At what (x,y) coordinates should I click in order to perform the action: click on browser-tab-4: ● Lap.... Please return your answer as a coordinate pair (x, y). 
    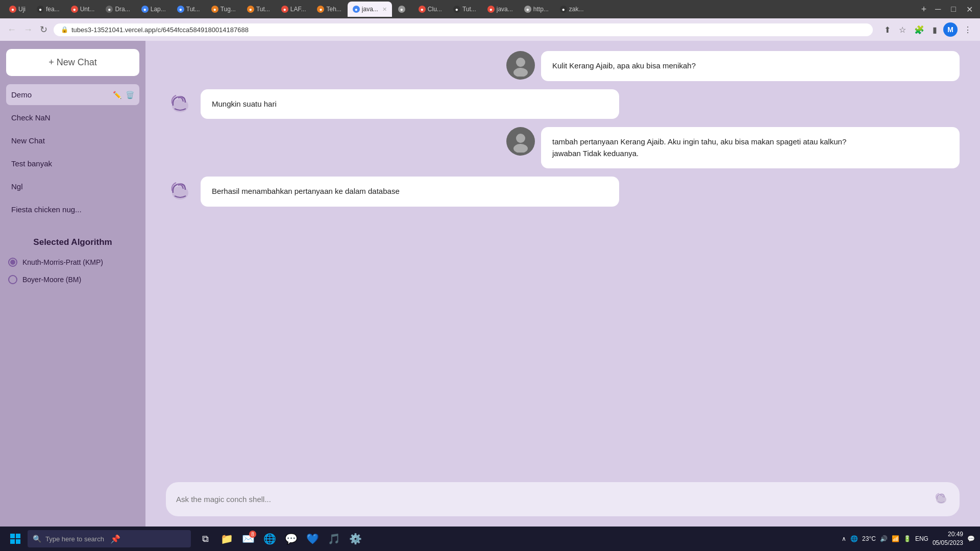
    Looking at the image, I should click on (154, 9).